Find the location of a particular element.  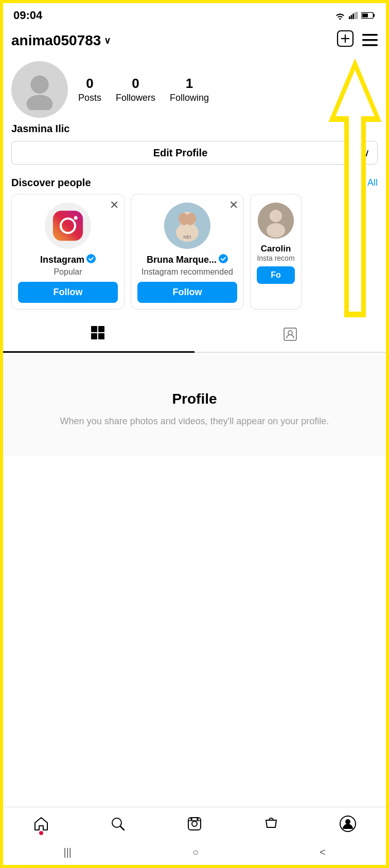

avatar is located at coordinates (40, 89).